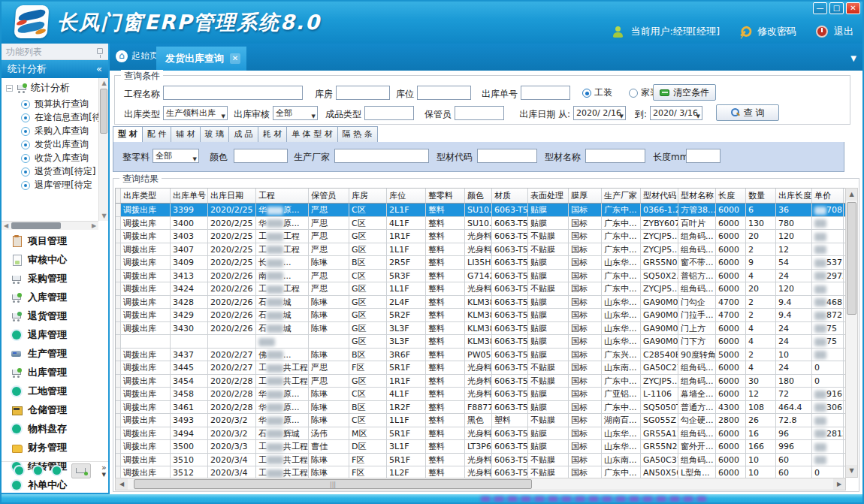 This screenshot has width=864, height=504. Describe the element at coordinates (137, 56) in the screenshot. I see `tab-home: 起始页` at that location.